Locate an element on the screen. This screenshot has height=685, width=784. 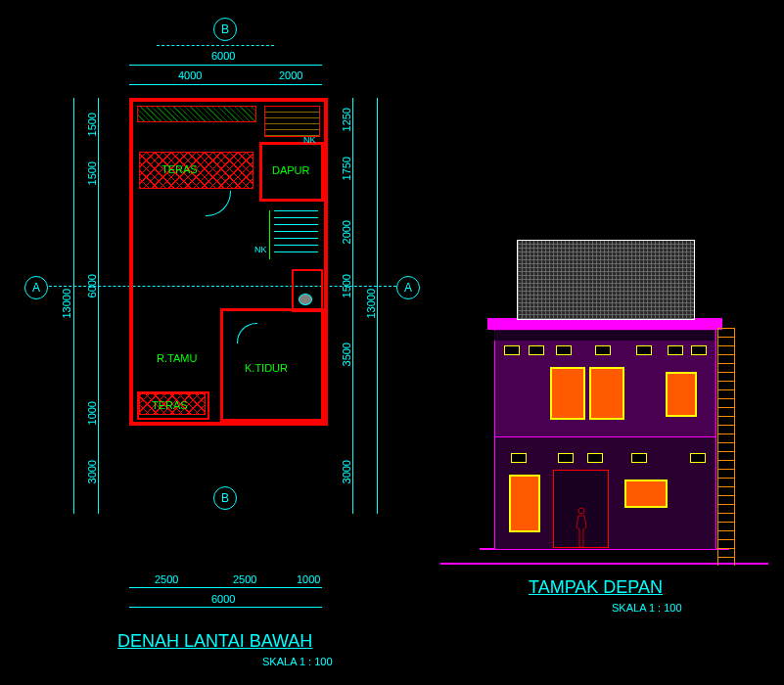
dim-top-right: 2000 is located at coordinates (291, 75).